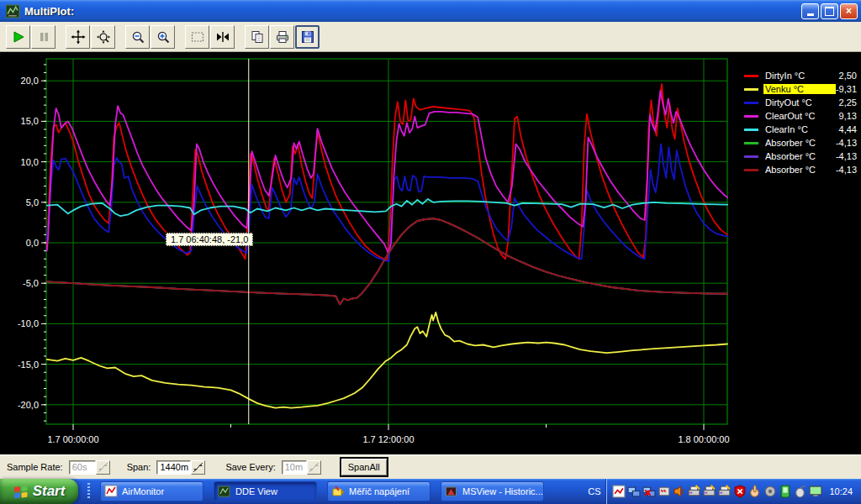 This screenshot has width=861, height=504. I want to click on zoom-window-button, so click(103, 37).